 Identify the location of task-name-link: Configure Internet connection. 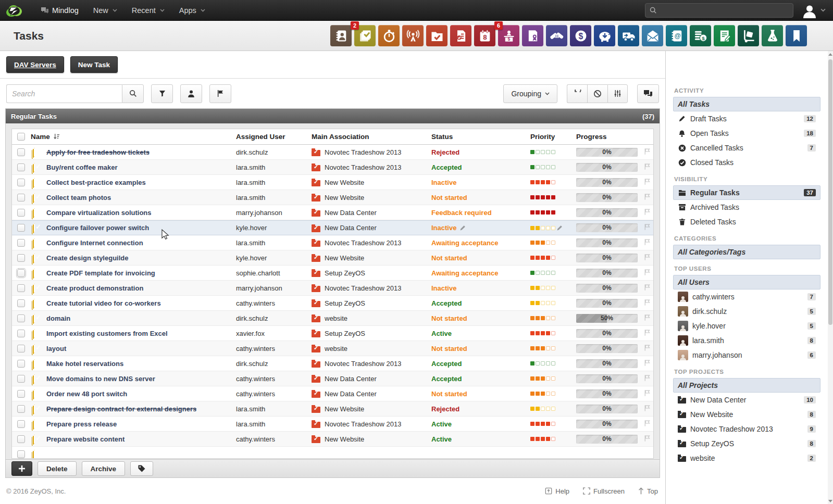
(141, 243).